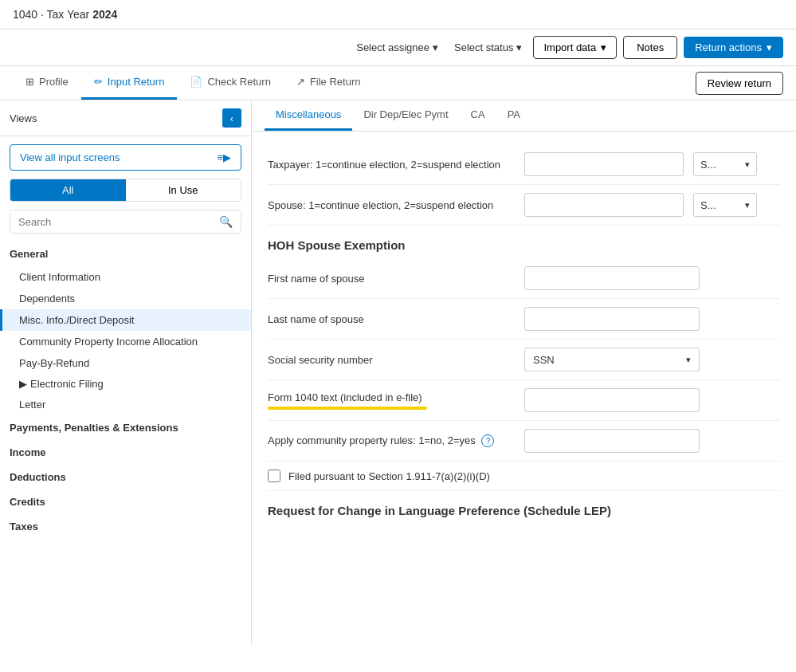  Describe the element at coordinates (406, 116) in the screenshot. I see `content-tab-dir-dep: Dir Dep/Elec Pymt` at that location.